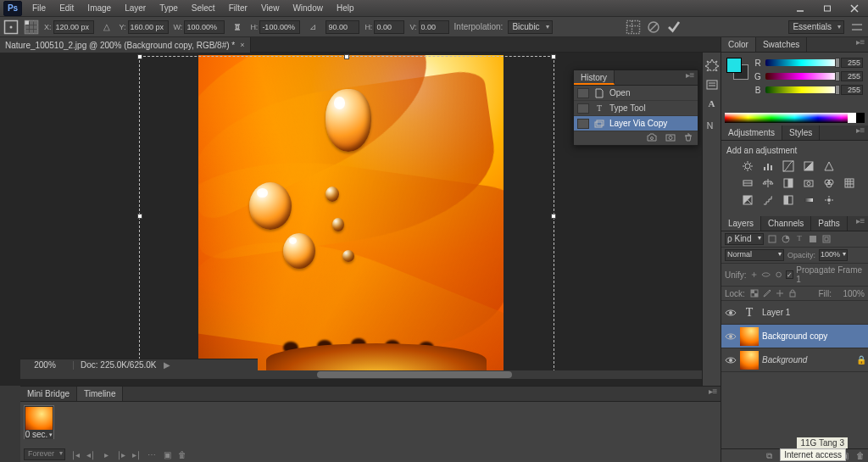 The height and width of the screenshot is (462, 868). Describe the element at coordinates (827, 8) in the screenshot. I see `restore-button` at that location.